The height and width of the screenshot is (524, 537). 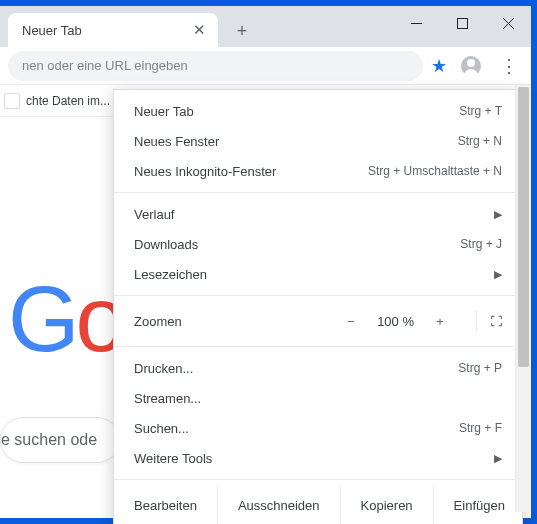 I want to click on menu-item-cast: Streamen..., so click(x=318, y=398).